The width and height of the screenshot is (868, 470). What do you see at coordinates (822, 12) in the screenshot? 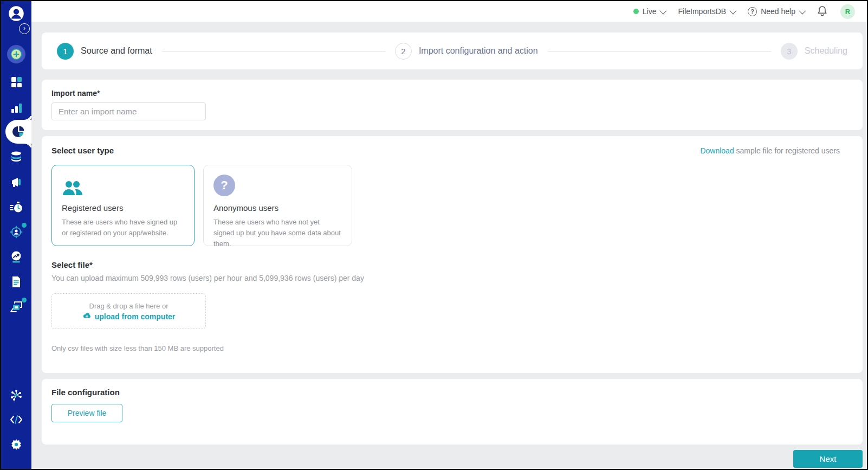
I see `bell-icon` at bounding box center [822, 12].